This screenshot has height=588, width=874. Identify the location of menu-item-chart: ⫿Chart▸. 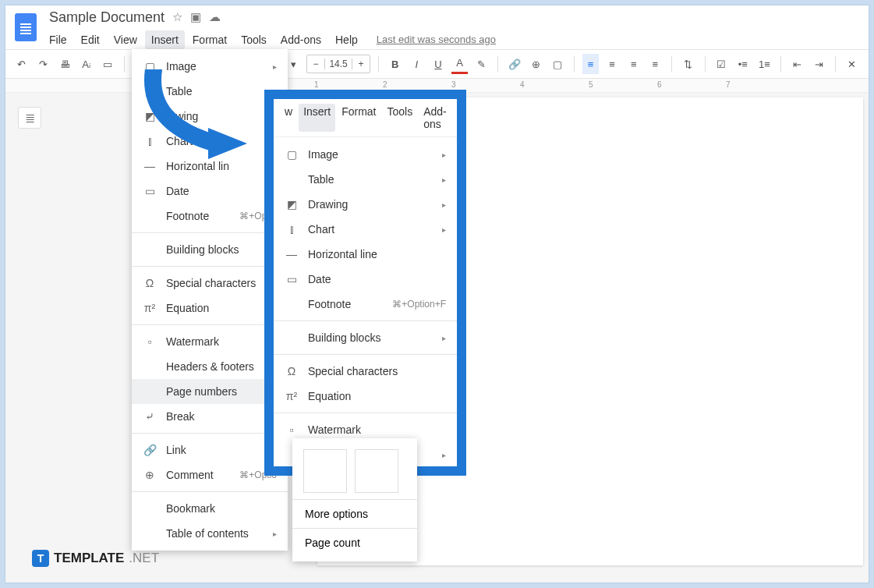
(365, 229).